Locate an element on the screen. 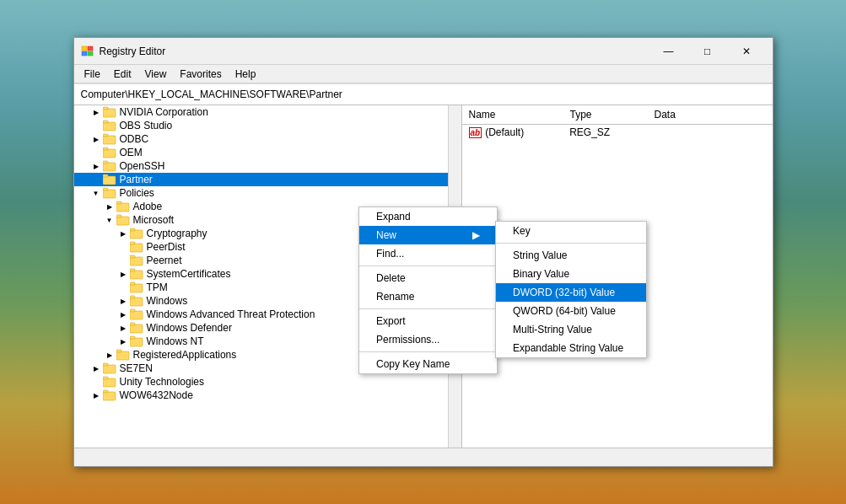 This screenshot has height=504, width=846. close-button: ✕ is located at coordinates (746, 51).